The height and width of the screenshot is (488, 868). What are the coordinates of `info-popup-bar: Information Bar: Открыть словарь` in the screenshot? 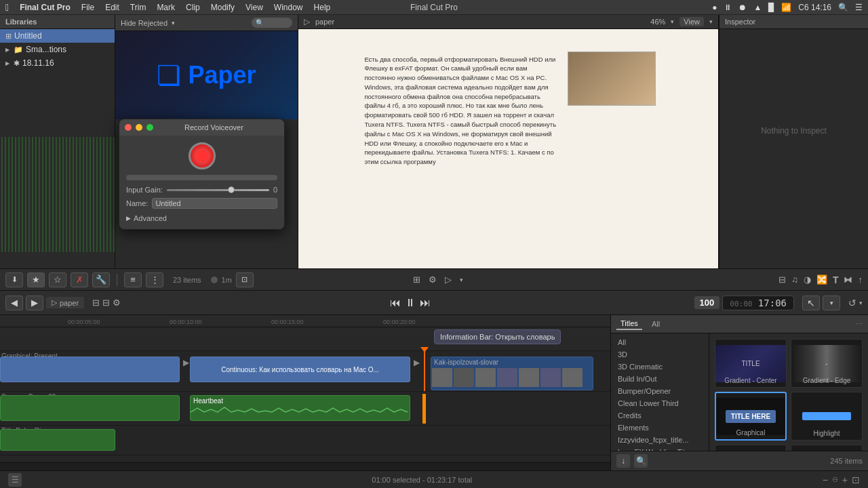 It's located at (498, 337).